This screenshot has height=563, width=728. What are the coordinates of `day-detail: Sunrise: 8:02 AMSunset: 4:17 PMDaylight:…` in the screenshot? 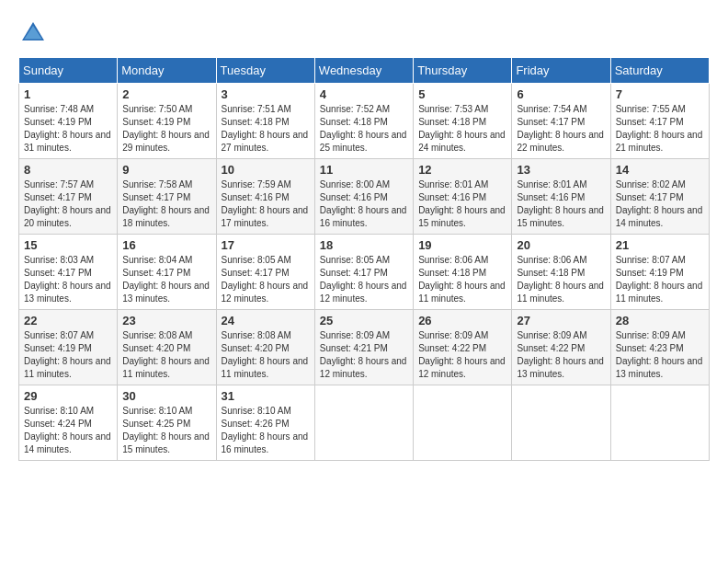 It's located at (660, 204).